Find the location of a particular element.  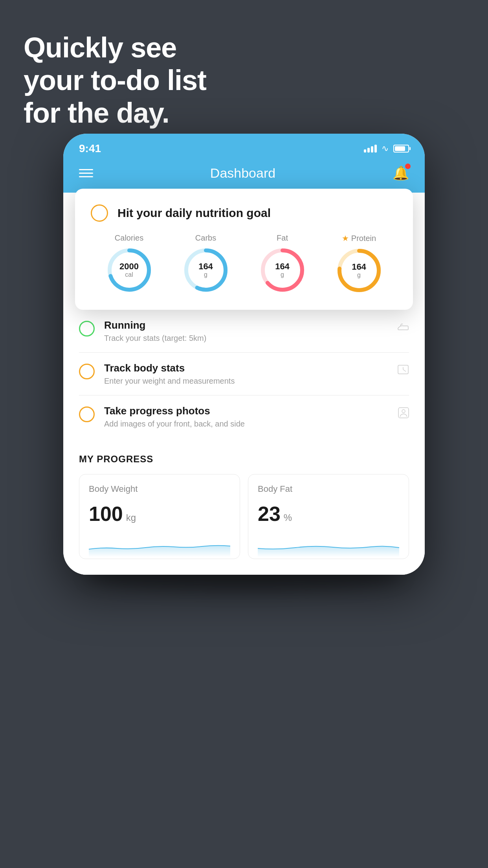

carbs-label: Carbs is located at coordinates (206, 238).